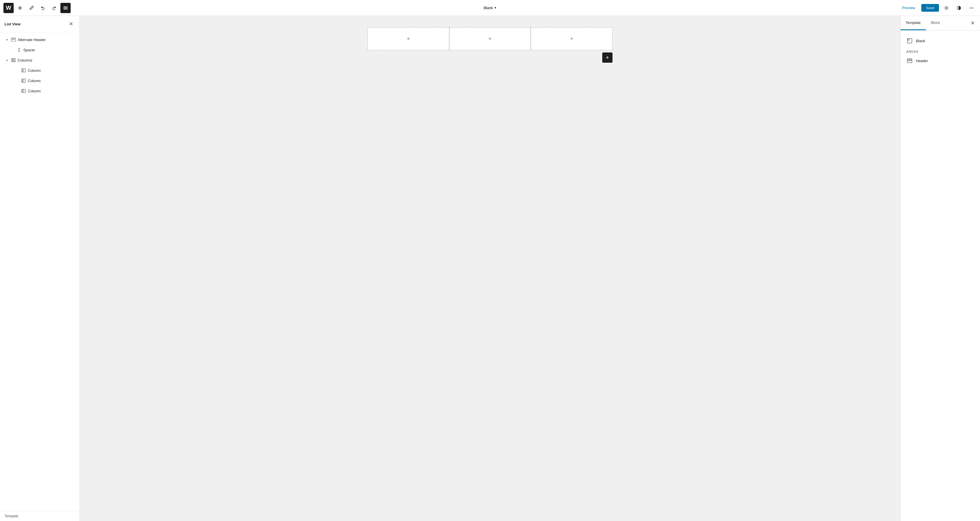  What do you see at coordinates (13, 24) in the screenshot?
I see `sidebar-title: List View` at bounding box center [13, 24].